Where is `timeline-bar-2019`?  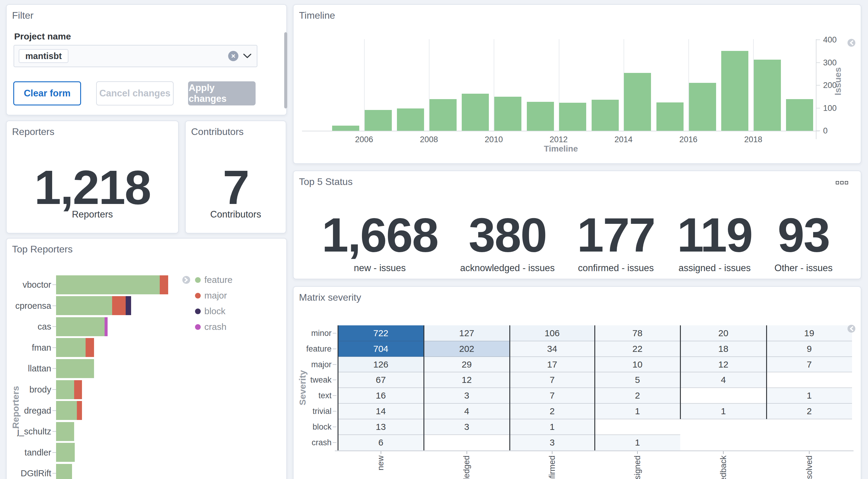 timeline-bar-2019 is located at coordinates (800, 115).